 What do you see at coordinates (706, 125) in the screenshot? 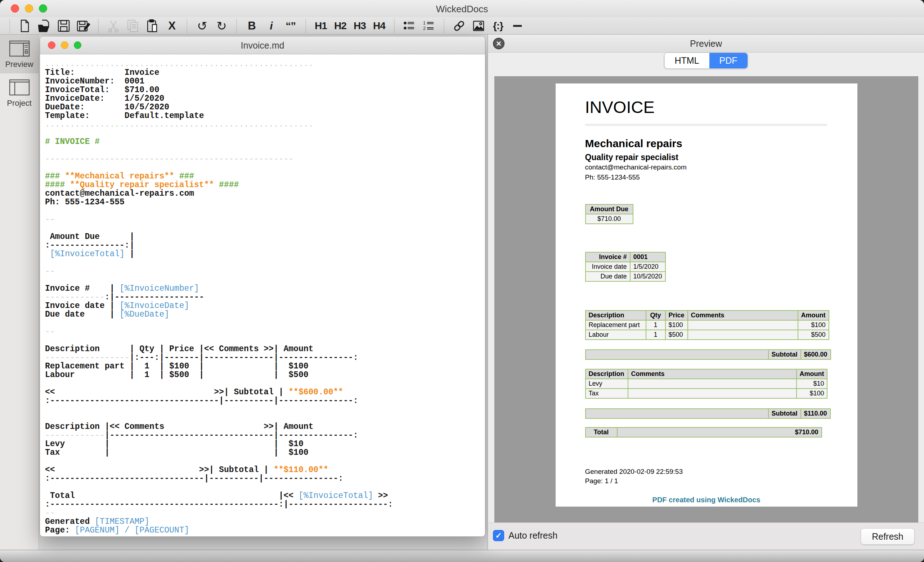
I see `pdf-heading-rule` at bounding box center [706, 125].